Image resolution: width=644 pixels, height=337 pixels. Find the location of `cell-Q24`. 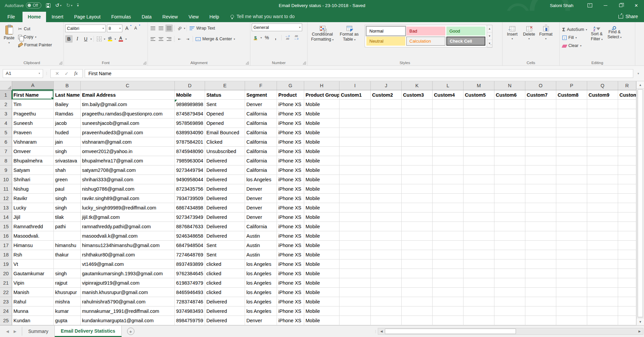

cell-Q24 is located at coordinates (603, 311).